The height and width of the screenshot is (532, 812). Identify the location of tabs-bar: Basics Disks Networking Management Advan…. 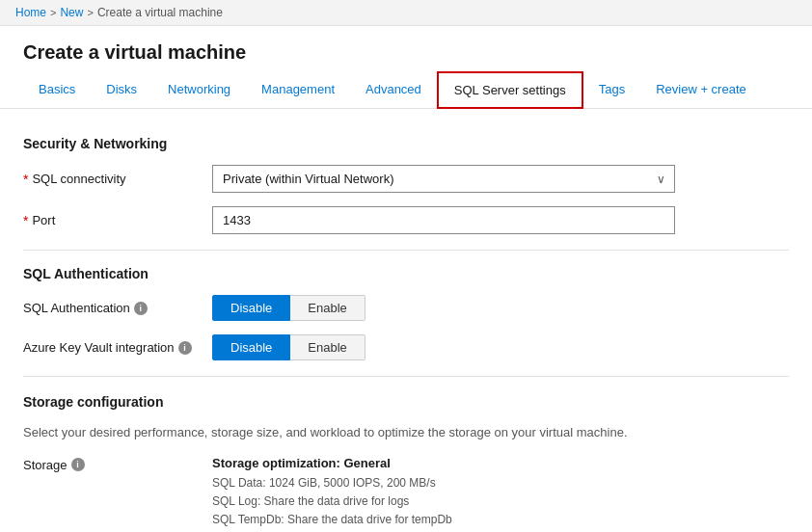
(406, 91).